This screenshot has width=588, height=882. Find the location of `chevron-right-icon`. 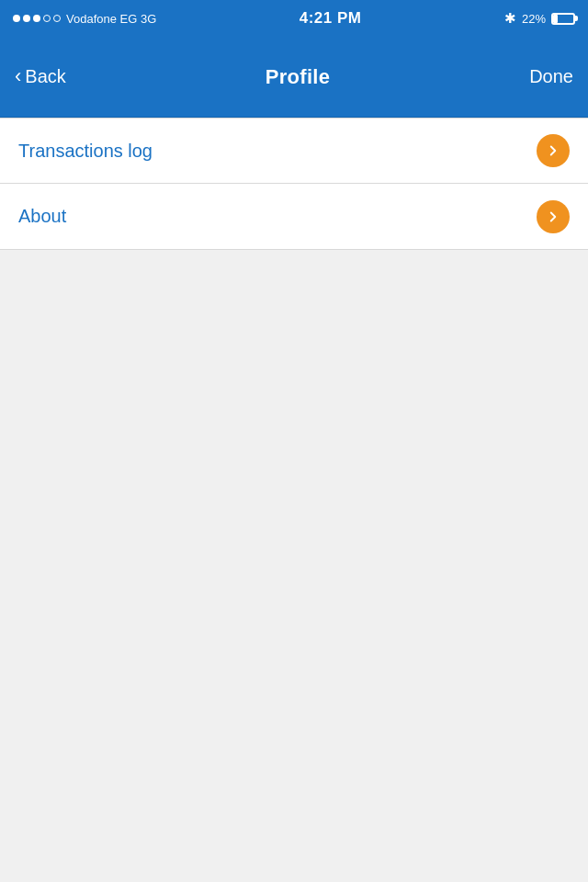

chevron-right-icon is located at coordinates (553, 151).